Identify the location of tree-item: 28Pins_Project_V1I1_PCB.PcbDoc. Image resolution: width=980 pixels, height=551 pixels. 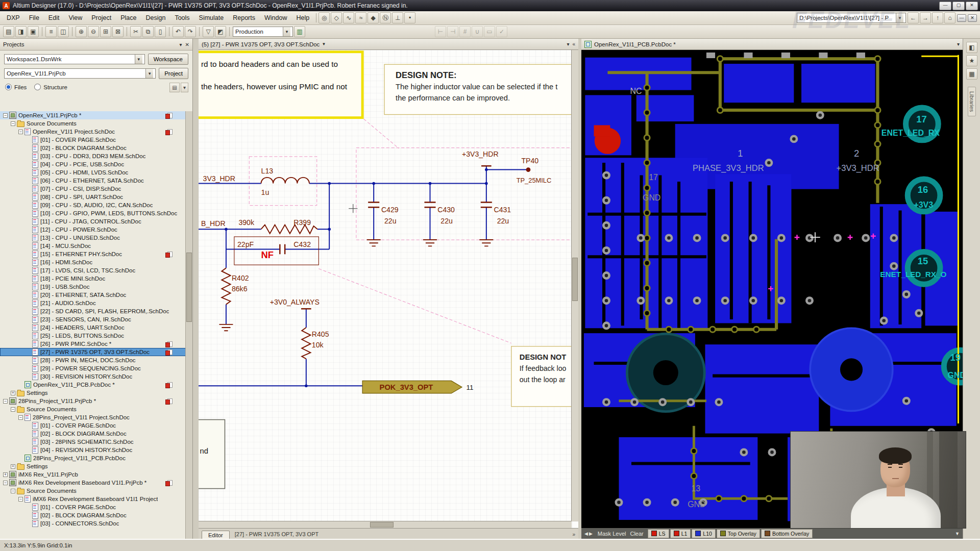
(93, 458).